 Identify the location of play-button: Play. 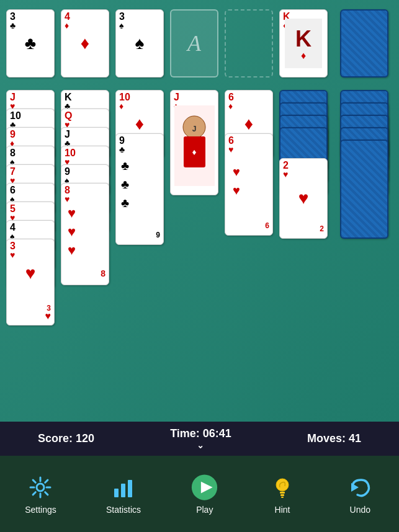
(205, 494).